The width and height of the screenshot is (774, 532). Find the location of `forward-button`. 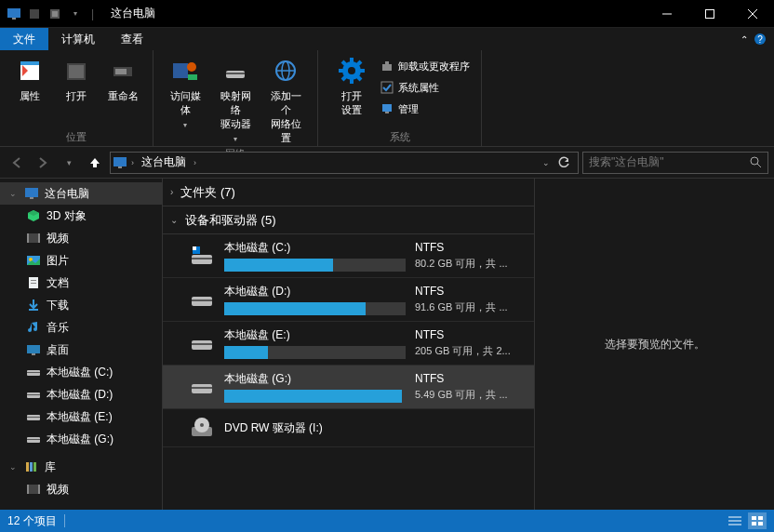

forward-button is located at coordinates (43, 163).